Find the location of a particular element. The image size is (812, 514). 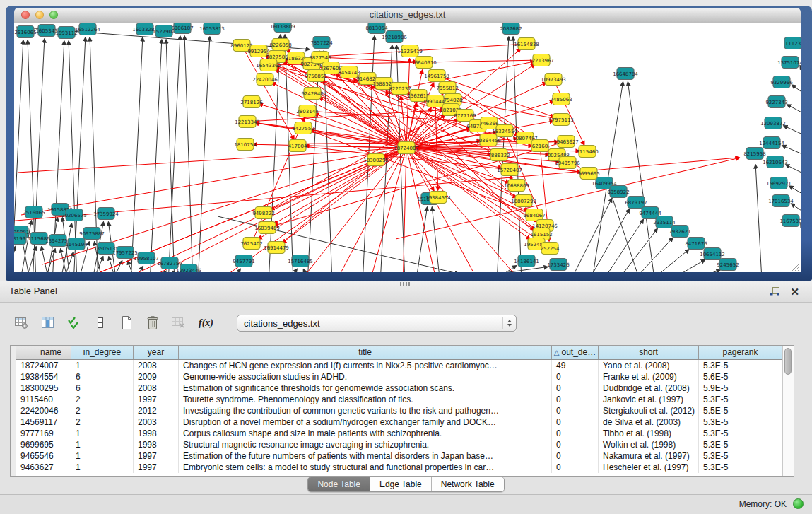

memory-indicator is located at coordinates (799, 503).